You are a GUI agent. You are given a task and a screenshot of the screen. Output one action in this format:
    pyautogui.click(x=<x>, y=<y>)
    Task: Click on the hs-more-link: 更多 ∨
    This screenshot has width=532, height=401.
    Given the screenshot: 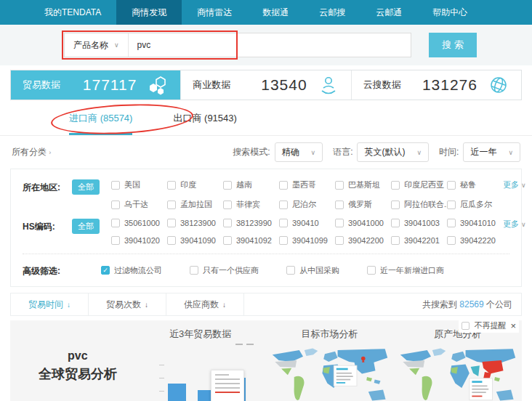 What is the action you would take?
    pyautogui.click(x=515, y=232)
    